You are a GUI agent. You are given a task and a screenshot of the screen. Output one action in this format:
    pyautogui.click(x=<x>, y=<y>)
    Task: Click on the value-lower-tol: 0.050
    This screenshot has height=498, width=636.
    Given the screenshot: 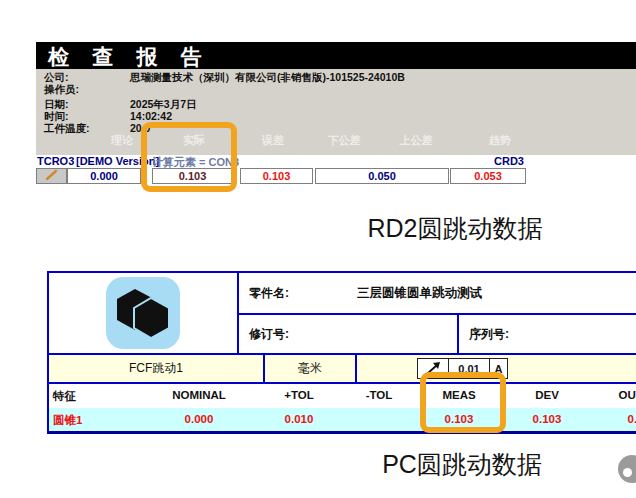 What is the action you would take?
    pyautogui.click(x=382, y=176)
    